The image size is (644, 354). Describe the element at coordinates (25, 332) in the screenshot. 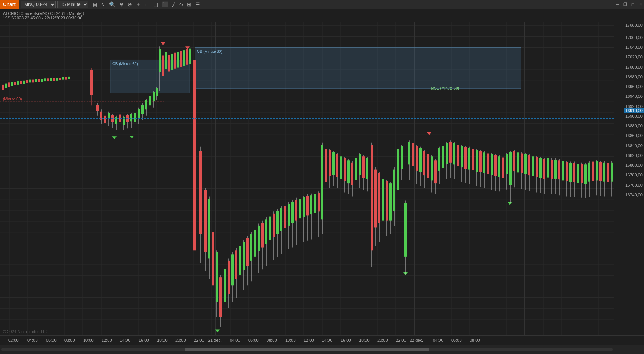

I see `watermark: © 2024 NinjaTrader, LLC` at that location.